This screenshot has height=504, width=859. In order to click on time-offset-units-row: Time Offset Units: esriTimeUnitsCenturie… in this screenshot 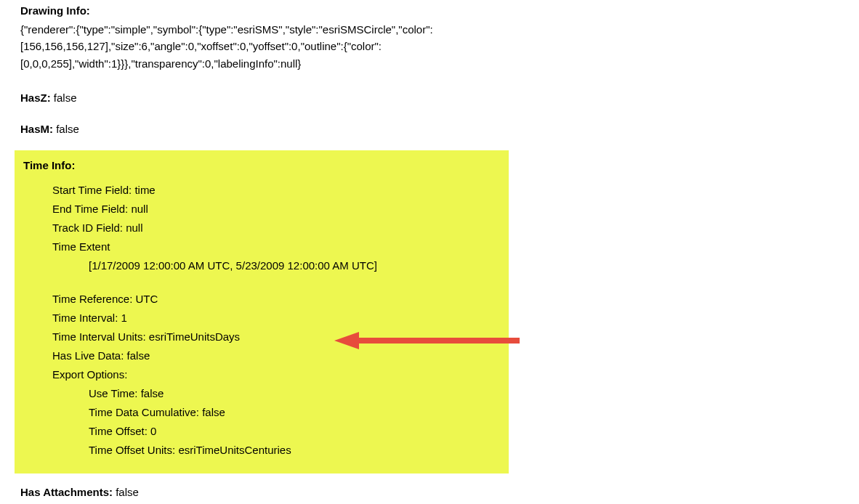, I will do `click(294, 450)`.